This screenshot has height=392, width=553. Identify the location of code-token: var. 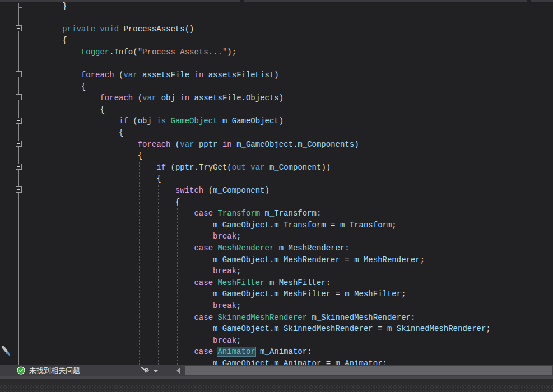
(187, 144).